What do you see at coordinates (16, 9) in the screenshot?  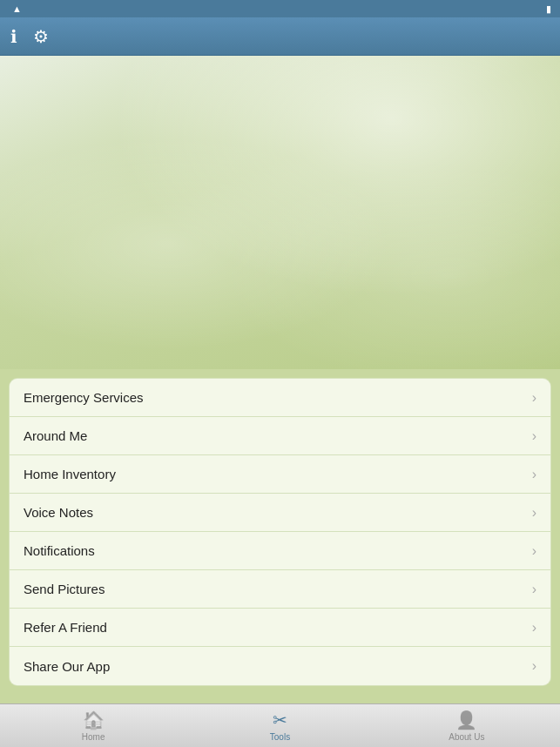 I see `status-left: ▲` at bounding box center [16, 9].